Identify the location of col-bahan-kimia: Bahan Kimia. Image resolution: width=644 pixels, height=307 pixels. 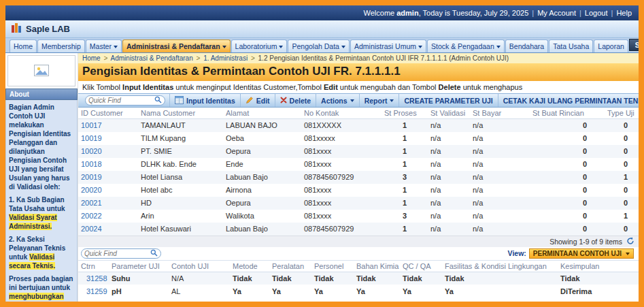
(377, 267).